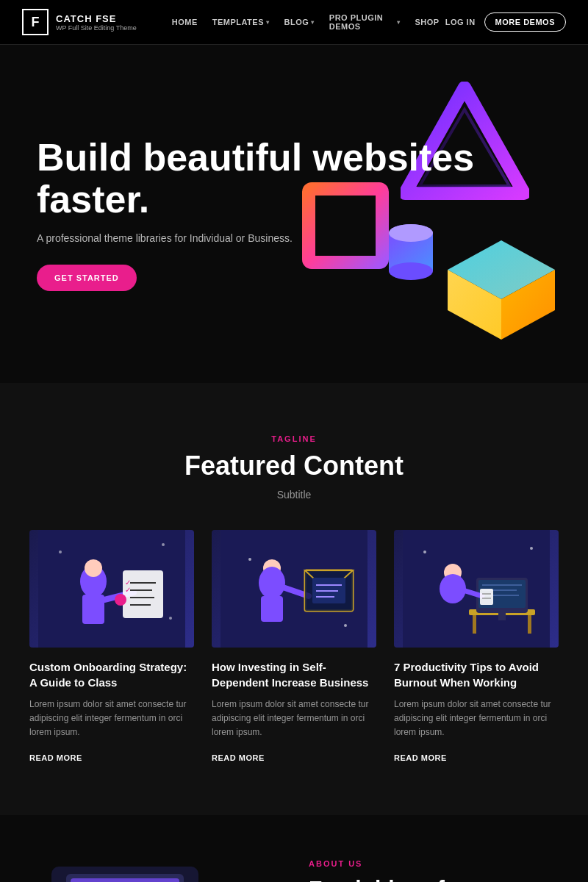 Image resolution: width=588 pixels, height=882 pixels. What do you see at coordinates (238, 758) in the screenshot?
I see `card-2-read-more: READ MORE` at bounding box center [238, 758].